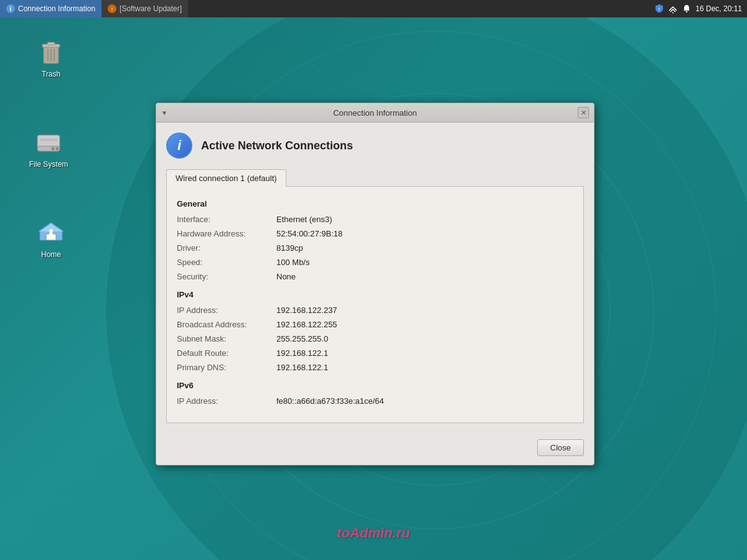 The height and width of the screenshot is (560, 747). Describe the element at coordinates (227, 310) in the screenshot. I see `ipv4-ip-label: IP Address:` at that location.